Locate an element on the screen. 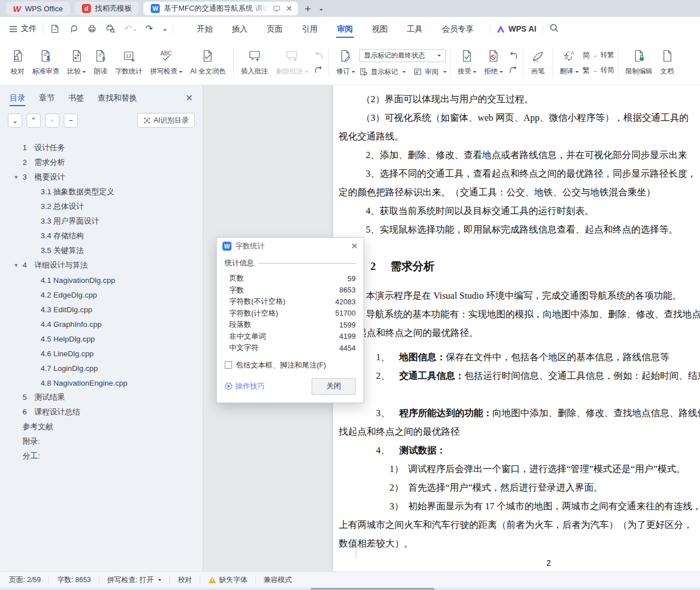 This screenshot has height=590, width=700. menu-tab: 工具 is located at coordinates (415, 29).